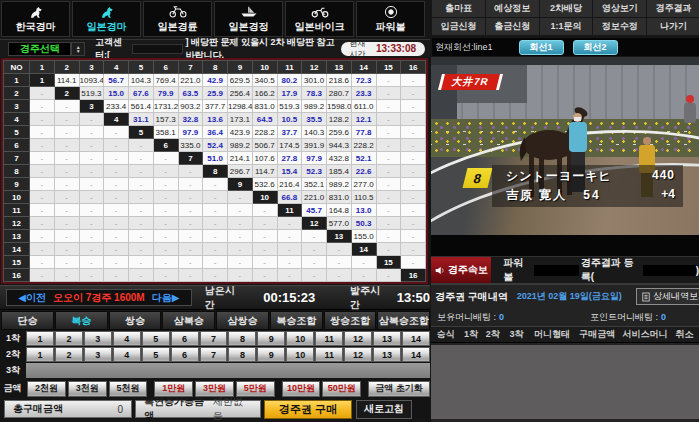  What do you see at coordinates (320, 19) in the screenshot?
I see `sport-tab: 일본바이크` at bounding box center [320, 19].